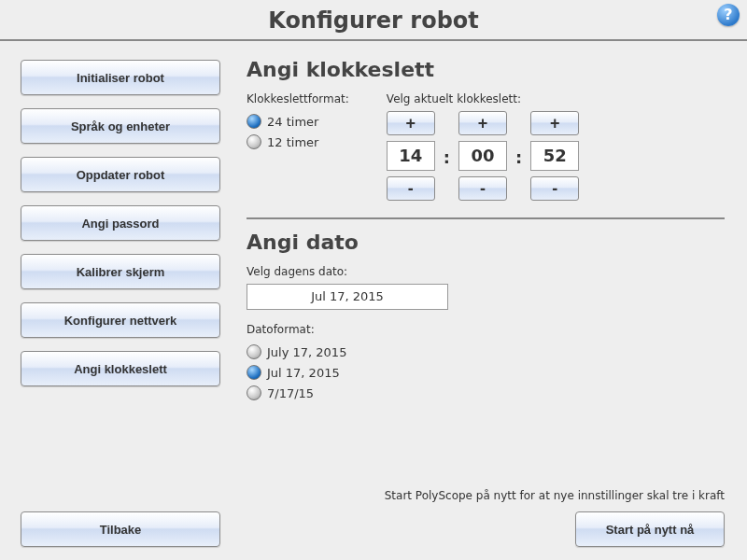  I want to click on time-row: Klokkeslettformat: 24 timer 12 timer Vel…, so click(486, 147).